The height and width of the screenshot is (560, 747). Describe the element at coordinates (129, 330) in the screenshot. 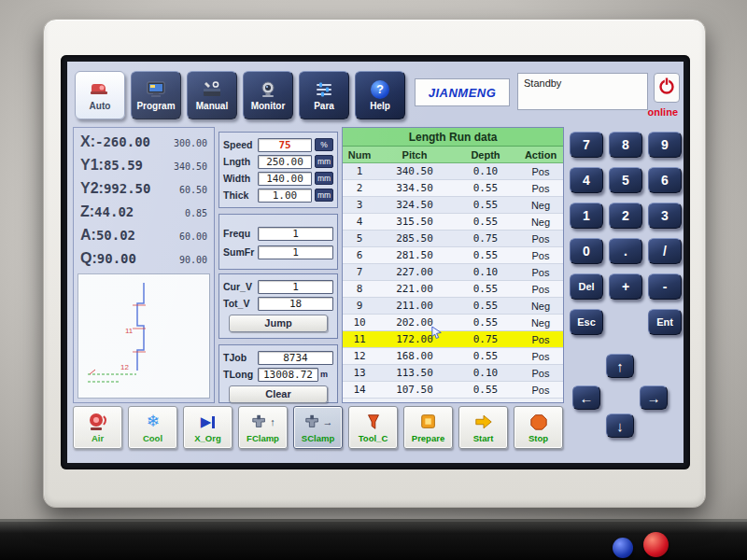

I see `sketch-dim-1: 11` at that location.